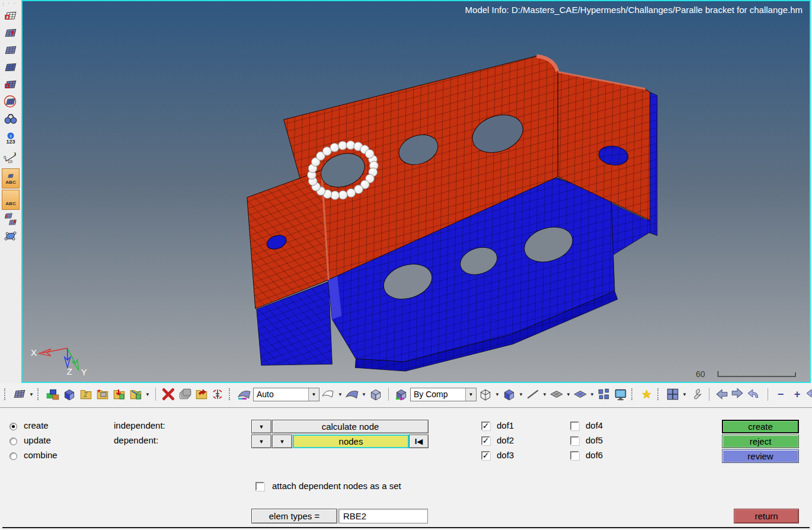 Image resolution: width=812 pixels, height=530 pixels. What do you see at coordinates (575, 441) in the screenshot?
I see `dof5-checkbox` at bounding box center [575, 441].